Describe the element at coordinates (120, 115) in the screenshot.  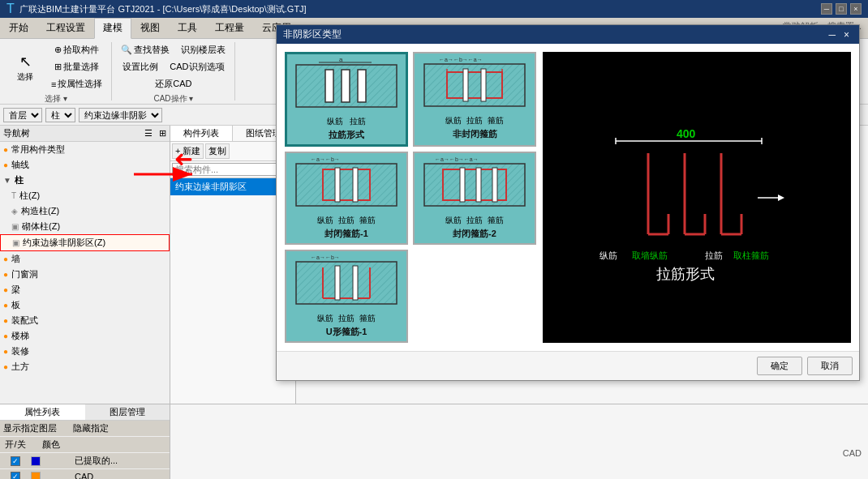
I see `constraint-selector: 约束边缘非阴影` at that location.